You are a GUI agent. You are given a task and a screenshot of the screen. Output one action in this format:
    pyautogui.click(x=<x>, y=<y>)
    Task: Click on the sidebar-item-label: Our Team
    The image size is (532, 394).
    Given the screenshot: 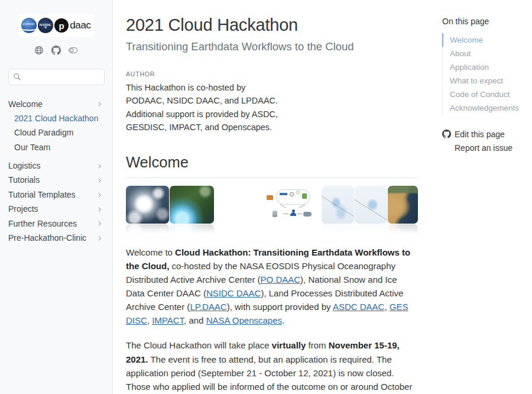 What is the action you would take?
    pyautogui.click(x=32, y=148)
    